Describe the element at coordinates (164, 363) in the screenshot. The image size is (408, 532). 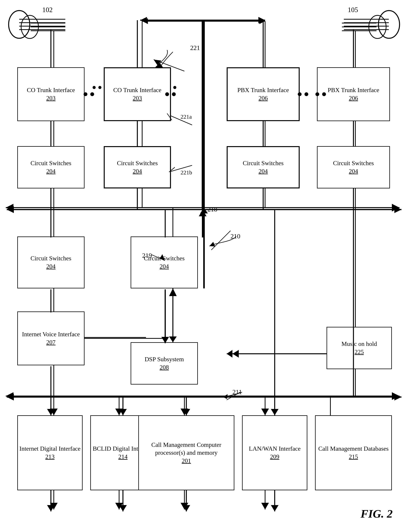
I see `dsp-box: DSP Subsystem 208` at that location.